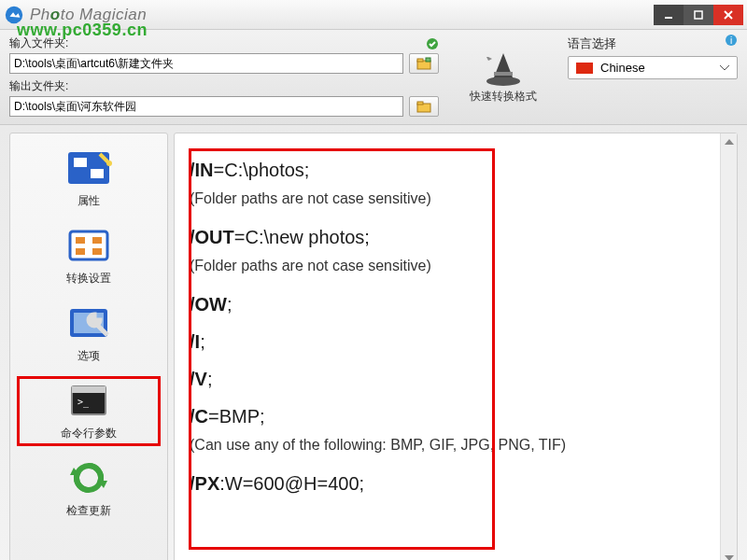  What do you see at coordinates (89, 245) in the screenshot?
I see `grid-icon` at bounding box center [89, 245].